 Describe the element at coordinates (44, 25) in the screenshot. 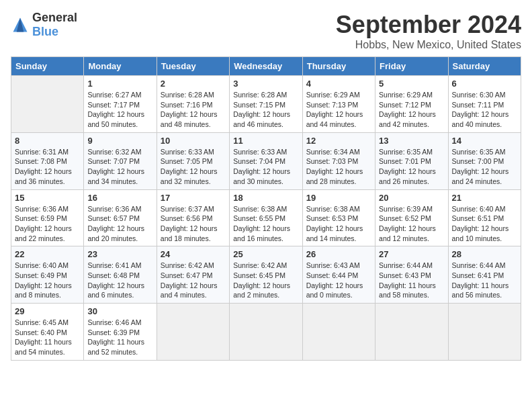

I see `logo: General Blue` at that location.